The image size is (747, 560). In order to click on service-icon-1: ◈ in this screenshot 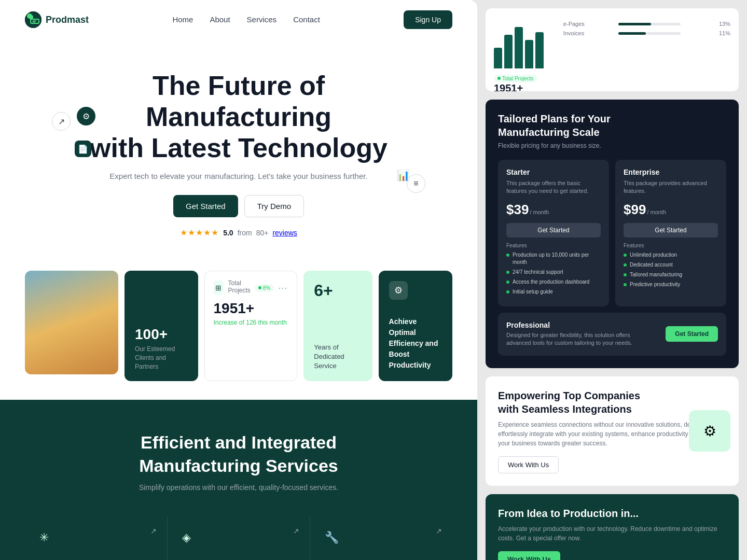, I will do `click(239, 538)`.